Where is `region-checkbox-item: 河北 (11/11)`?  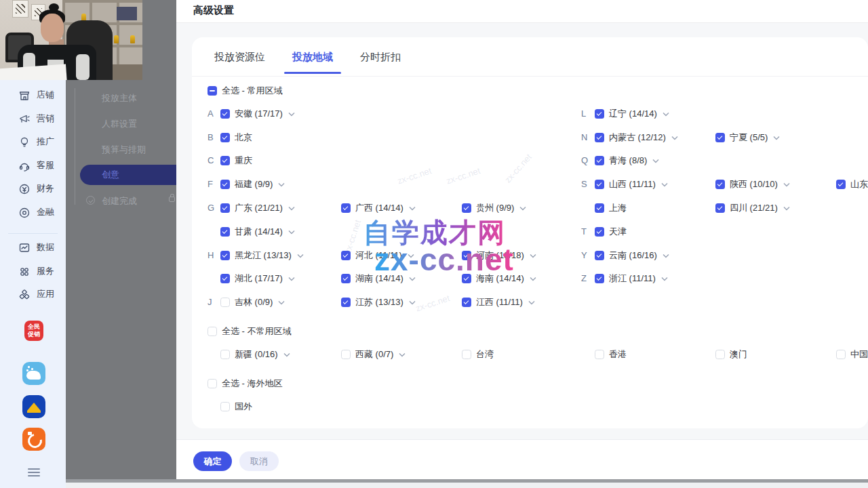
region-checkbox-item: 河北 (11/11) is located at coordinates (378, 256).